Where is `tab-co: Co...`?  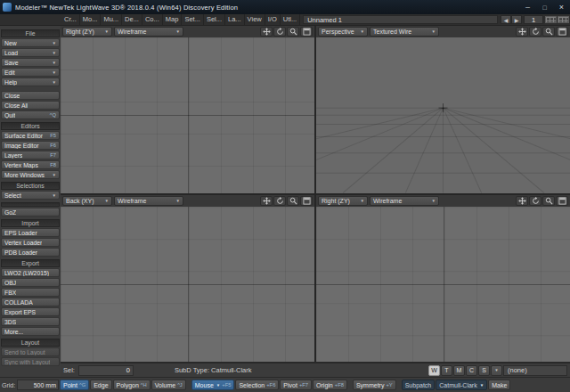
tab-co: Co... is located at coordinates (153, 20).